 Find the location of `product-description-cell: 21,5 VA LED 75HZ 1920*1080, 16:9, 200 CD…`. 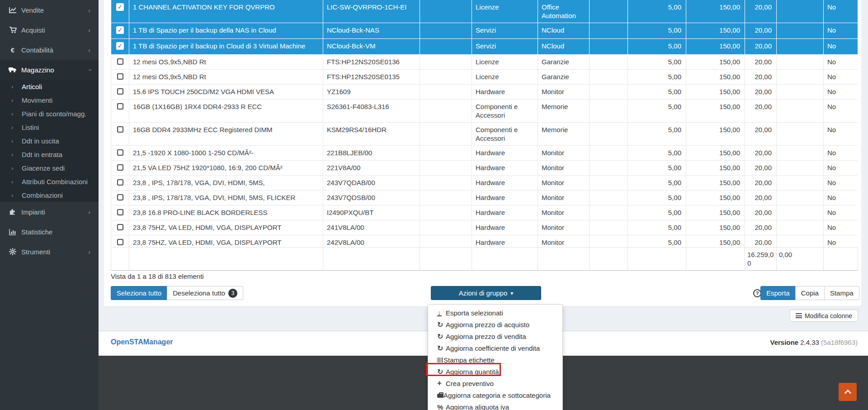

product-description-cell: 21,5 VA LED 75HZ 1920*1080, 16:9, 200 CD… is located at coordinates (226, 168).